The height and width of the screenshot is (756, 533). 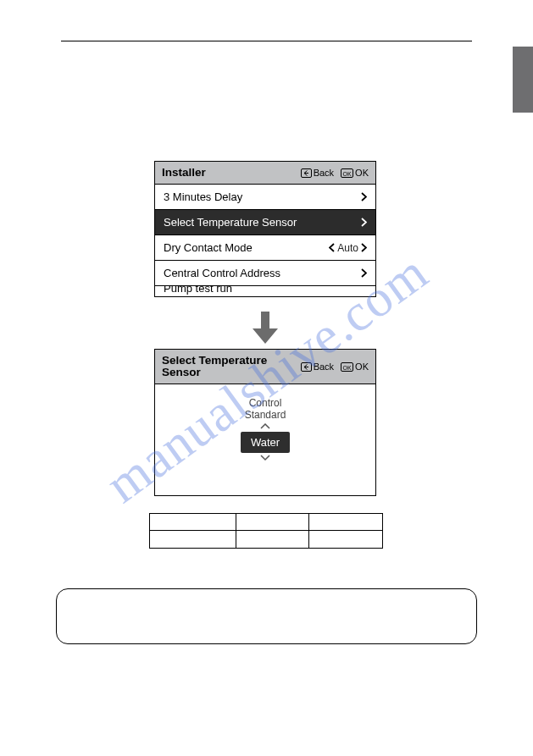 I want to click on control-line2: Standard, so click(x=266, y=415).